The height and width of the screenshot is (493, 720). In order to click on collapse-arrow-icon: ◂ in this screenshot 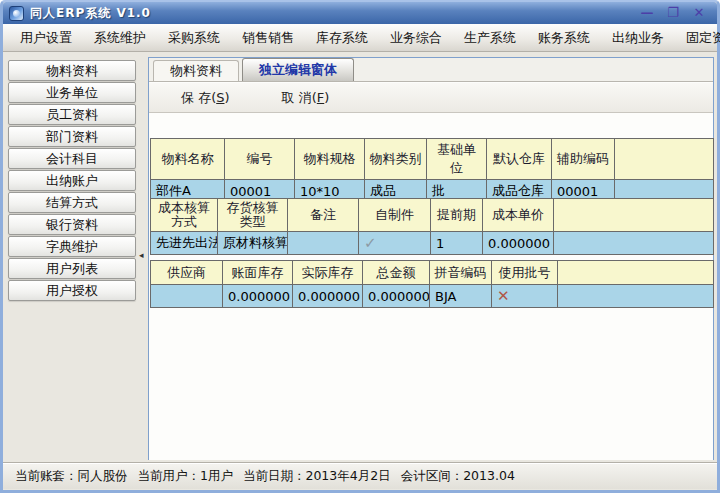, I will do `click(142, 255)`.